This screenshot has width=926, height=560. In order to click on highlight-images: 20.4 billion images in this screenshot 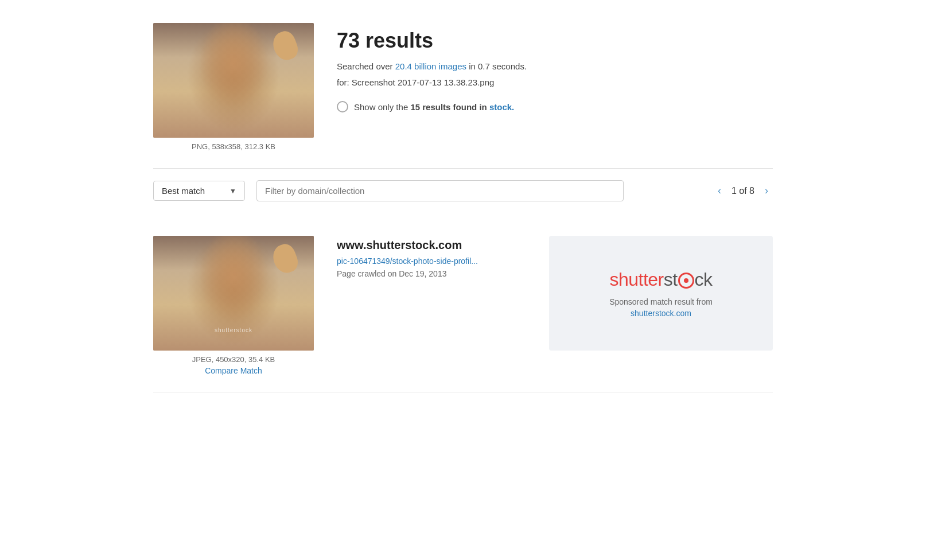, I will do `click(431, 67)`.